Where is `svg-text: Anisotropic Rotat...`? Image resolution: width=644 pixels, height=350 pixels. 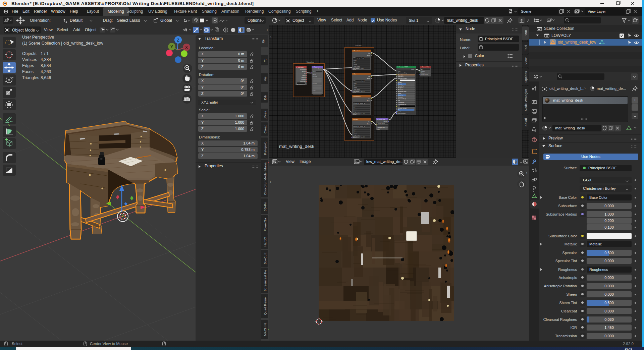
svg-text: Anisotropic Rotat... is located at coordinates (402, 92).